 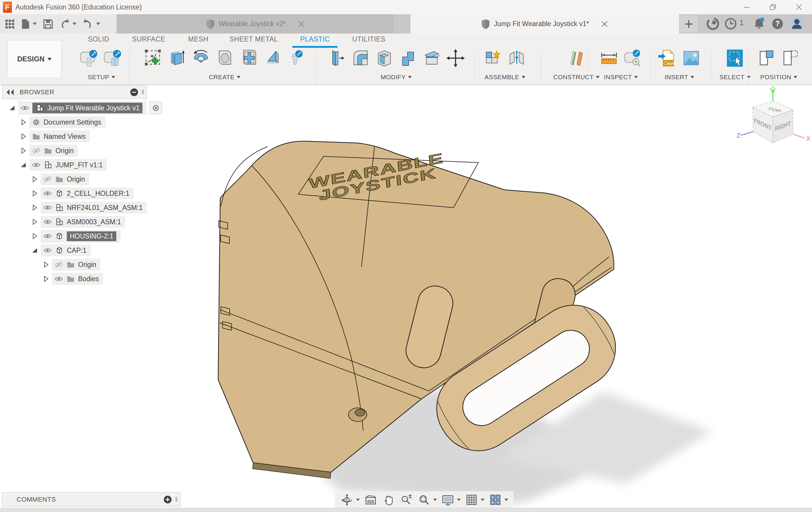 What do you see at coordinates (471, 500) in the screenshot?
I see `grid-settings-icon` at bounding box center [471, 500].